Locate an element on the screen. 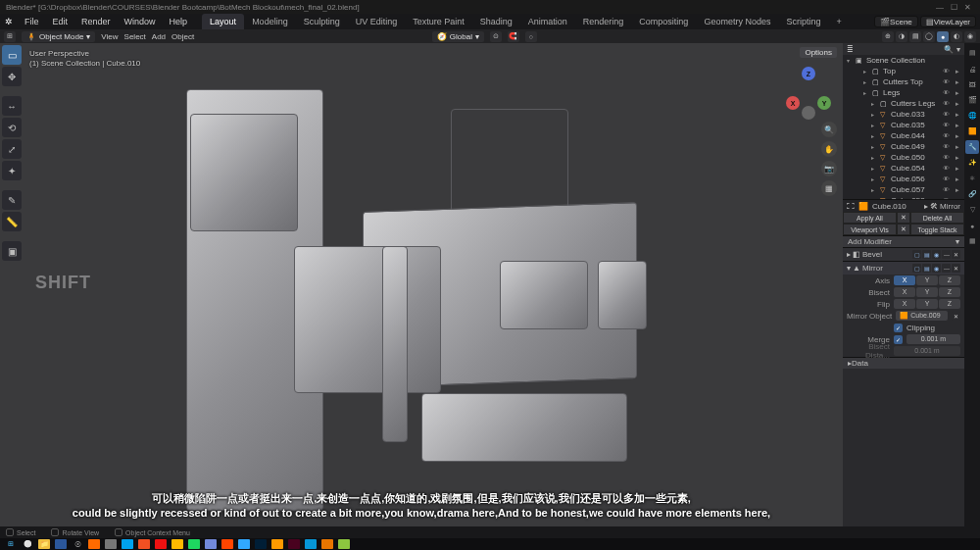  bevel-delete: ✕ is located at coordinates (956, 255).